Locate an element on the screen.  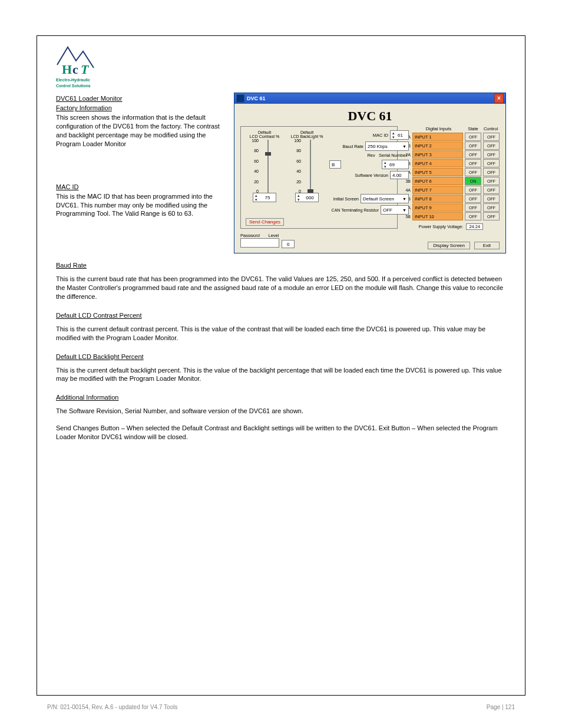
di-name-field: INPUT 2 is located at coordinates (438, 146).